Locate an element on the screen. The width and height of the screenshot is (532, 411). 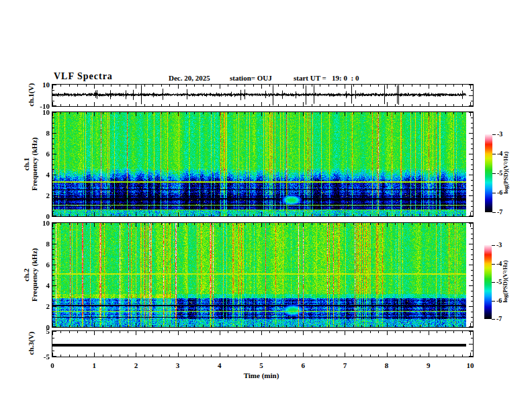
ch1-channel-label: ch.1 is located at coordinates (26, 164).